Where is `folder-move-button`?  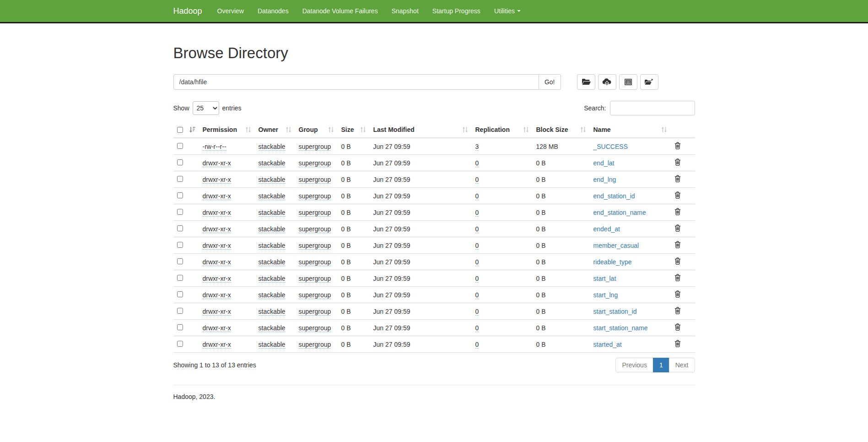
folder-move-button is located at coordinates (649, 82).